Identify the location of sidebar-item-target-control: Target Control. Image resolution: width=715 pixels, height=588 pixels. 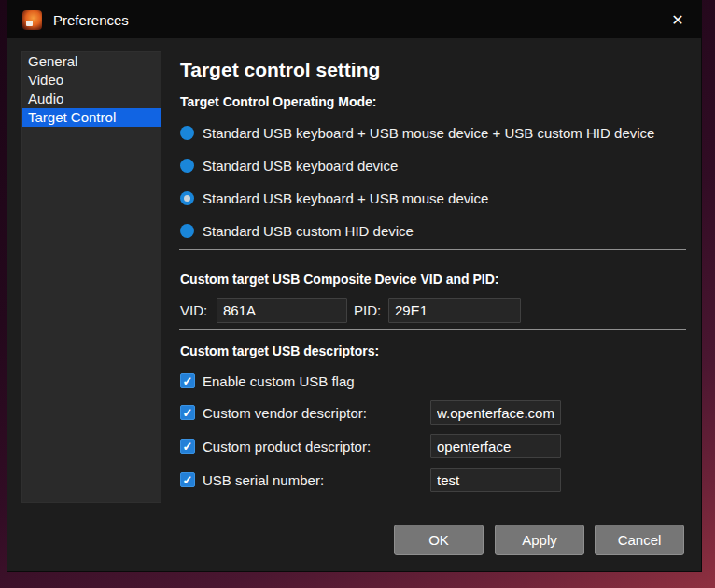
(91, 118).